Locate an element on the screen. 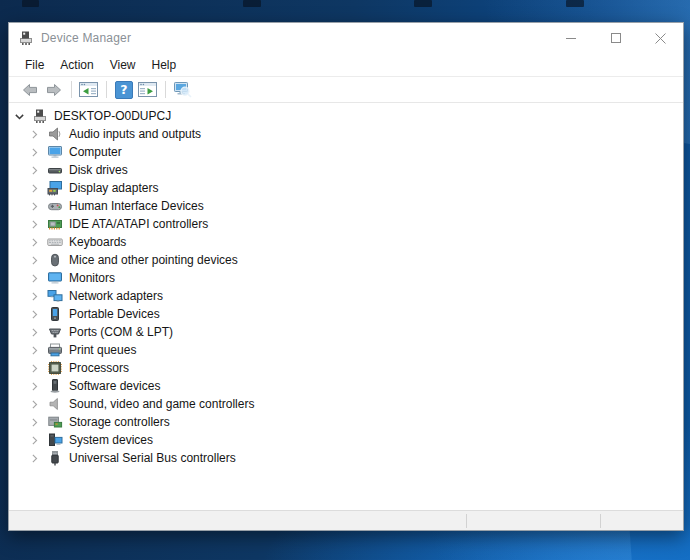  tree-item-label: Keyboards is located at coordinates (98, 242).